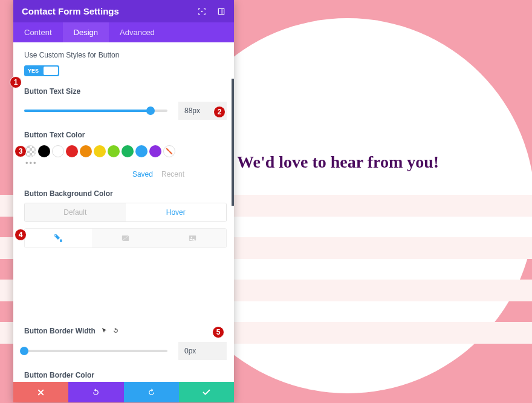 The width and height of the screenshot is (532, 403). Describe the element at coordinates (44, 151) in the screenshot. I see `swatch-black` at that location.